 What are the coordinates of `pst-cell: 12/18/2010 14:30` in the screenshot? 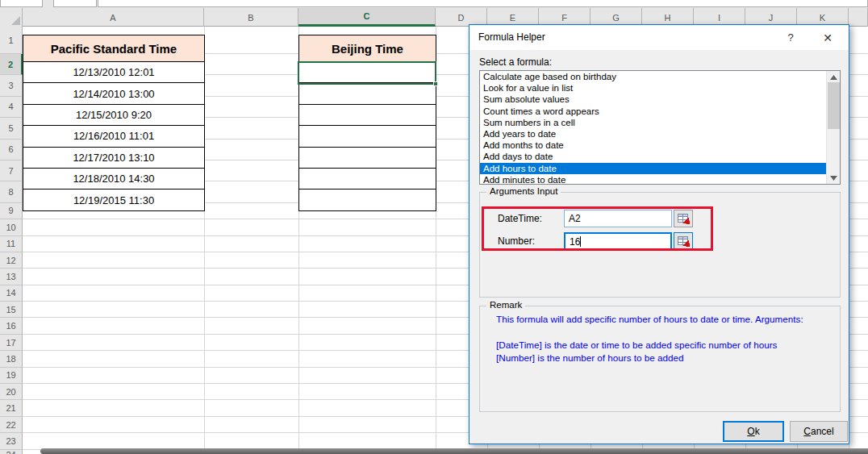 It's located at (114, 179).